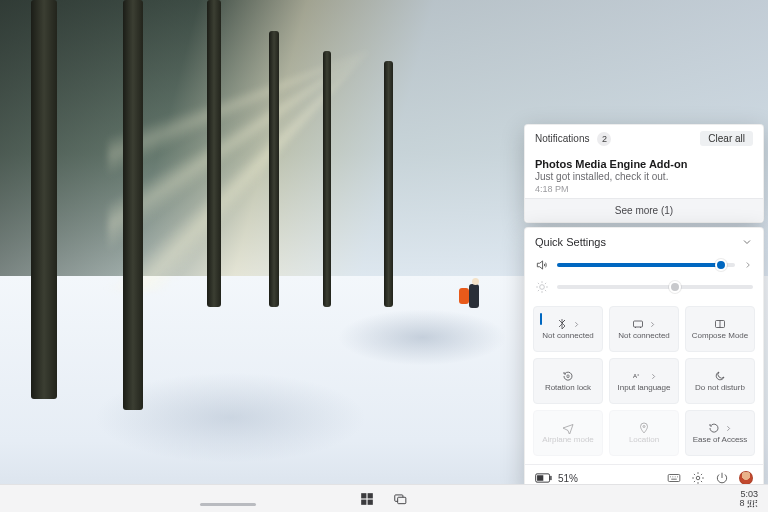  What do you see at coordinates (644, 242) in the screenshot?
I see `quick-settings-header: Quick Settings` at bounding box center [644, 242].